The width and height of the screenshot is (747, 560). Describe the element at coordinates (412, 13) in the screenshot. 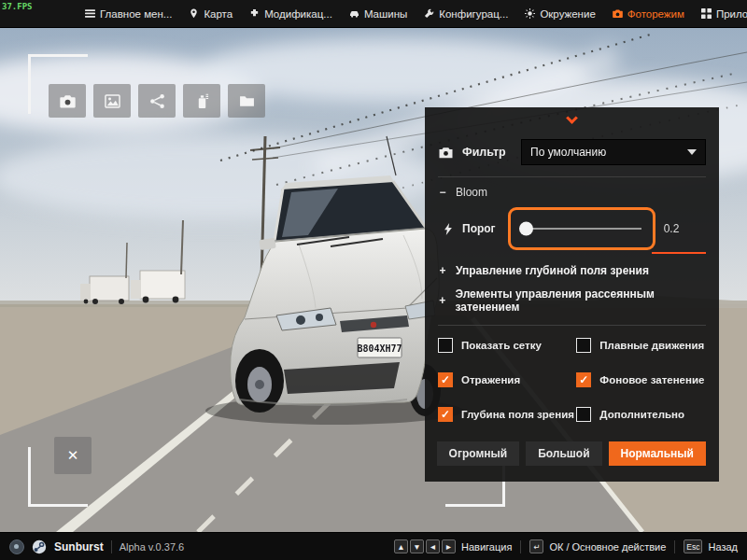

I see `main-menu-nav: Главное мен... Карта Модификац... Машины…` at that location.